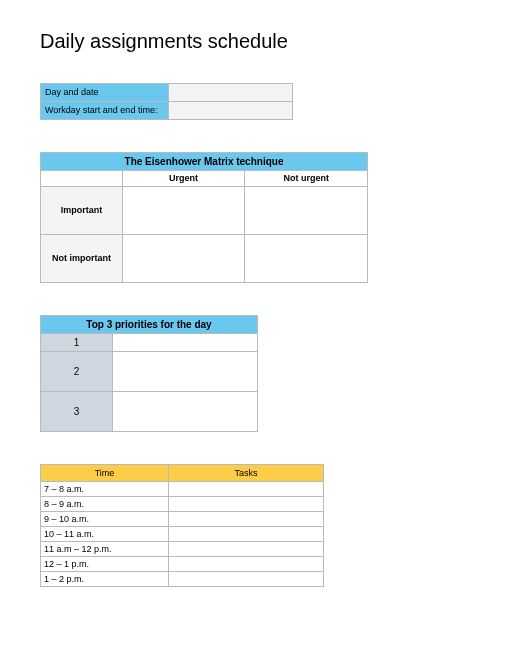 The height and width of the screenshot is (648, 507). What do you see at coordinates (82, 210) in the screenshot?
I see `matrix-row-important: Important` at bounding box center [82, 210].